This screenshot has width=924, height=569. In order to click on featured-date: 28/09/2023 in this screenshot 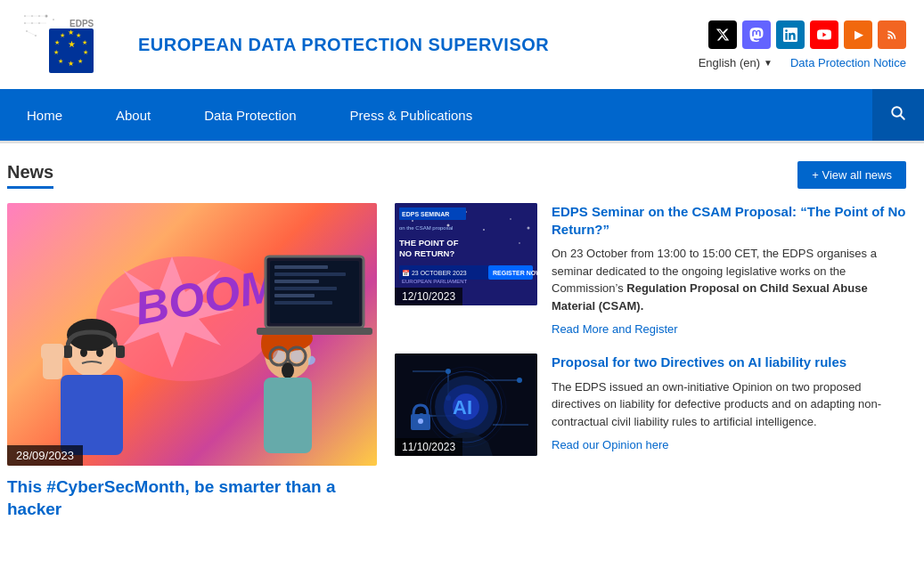, I will do `click(45, 456)`.